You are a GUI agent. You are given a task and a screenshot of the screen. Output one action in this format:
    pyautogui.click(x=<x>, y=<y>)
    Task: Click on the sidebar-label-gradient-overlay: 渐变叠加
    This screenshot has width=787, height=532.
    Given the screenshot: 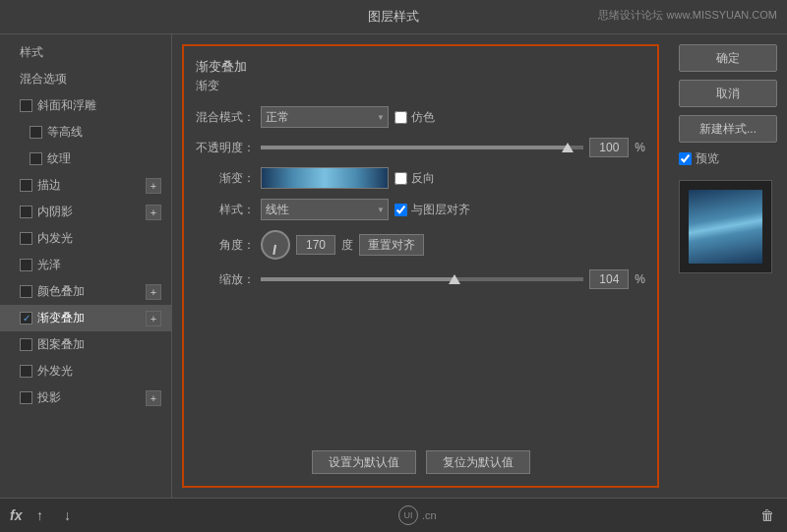 What is the action you would take?
    pyautogui.click(x=61, y=319)
    